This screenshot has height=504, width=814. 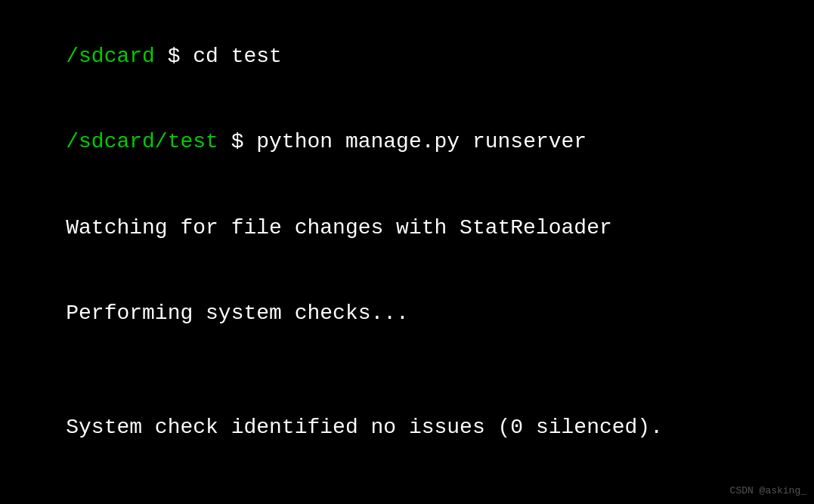 I want to click on terminal-line-blank1, so click(x=407, y=371).